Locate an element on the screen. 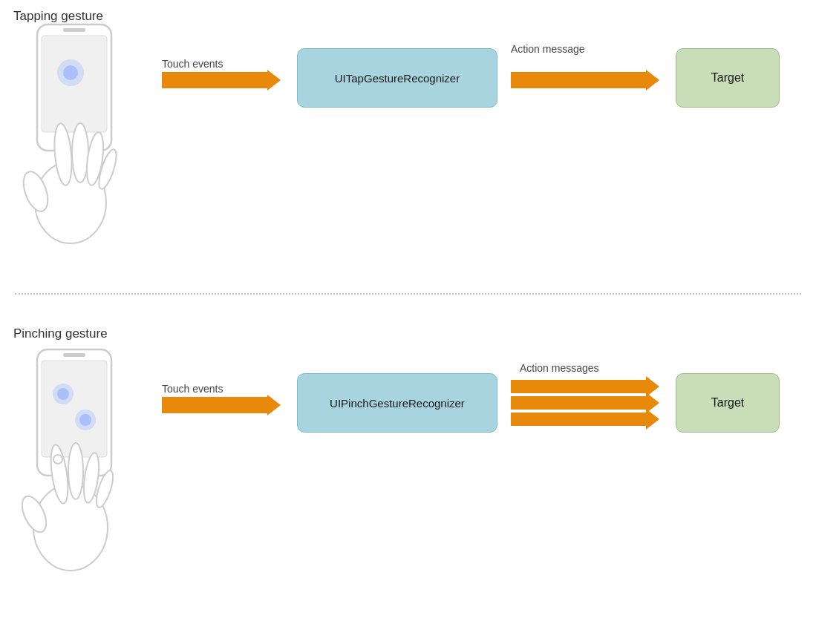 This screenshot has height=644, width=816. bottom-touch-arrow is located at coordinates (221, 405).